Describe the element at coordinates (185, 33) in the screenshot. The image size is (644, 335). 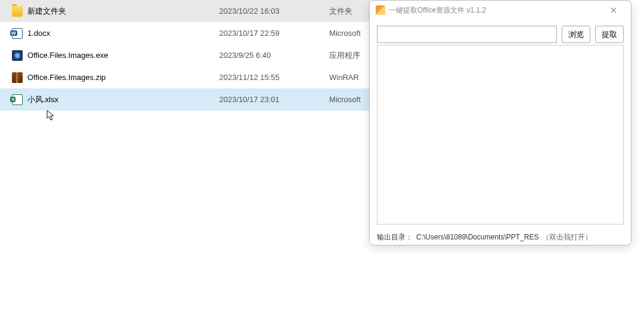
I see `file-row: 1.docx2023/10/17 22:59Microsoft` at that location.